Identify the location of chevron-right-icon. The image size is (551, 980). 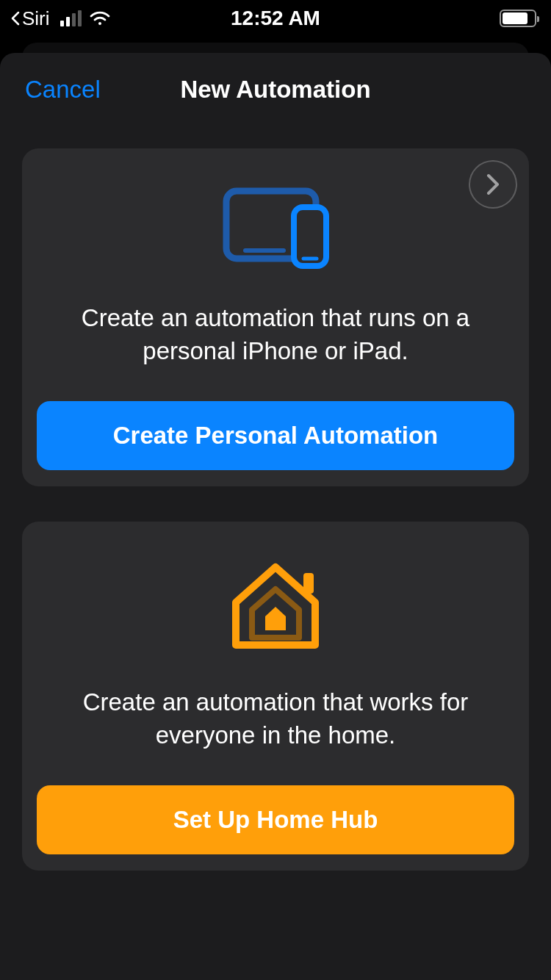
(493, 184).